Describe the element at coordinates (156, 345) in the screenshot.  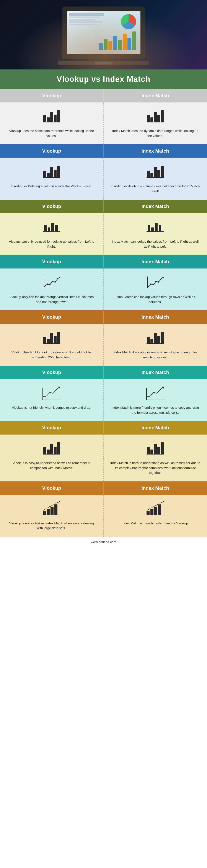
I see `section-5-right-cell: Index Match does not posses any limit of…` at that location.